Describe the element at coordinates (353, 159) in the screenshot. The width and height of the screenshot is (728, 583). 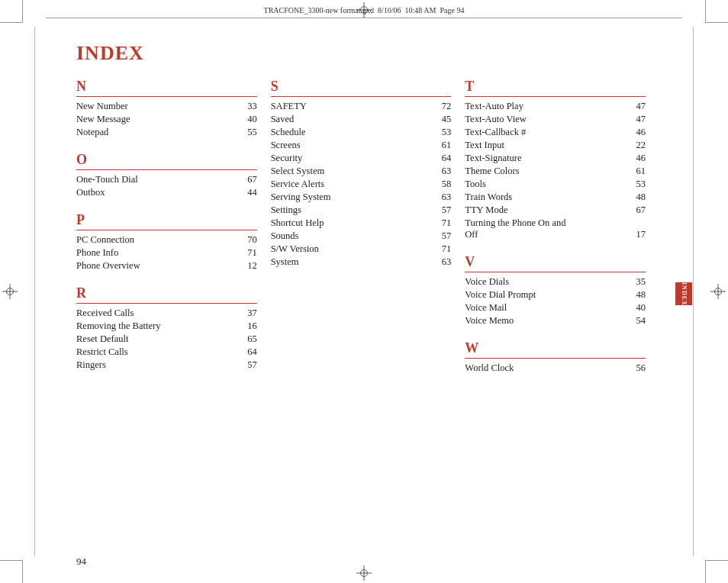
I see `entry-label: Security` at that location.